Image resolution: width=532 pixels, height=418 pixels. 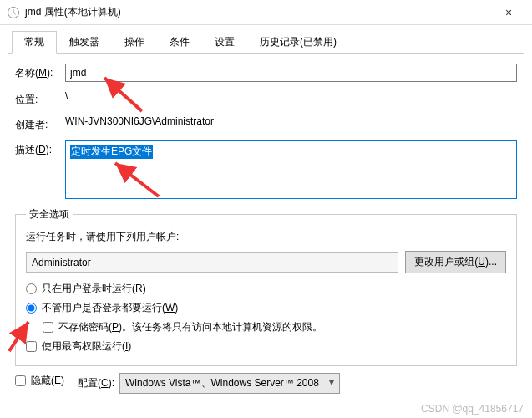 I want to click on description-label: 描述(D):, so click(x=40, y=149).